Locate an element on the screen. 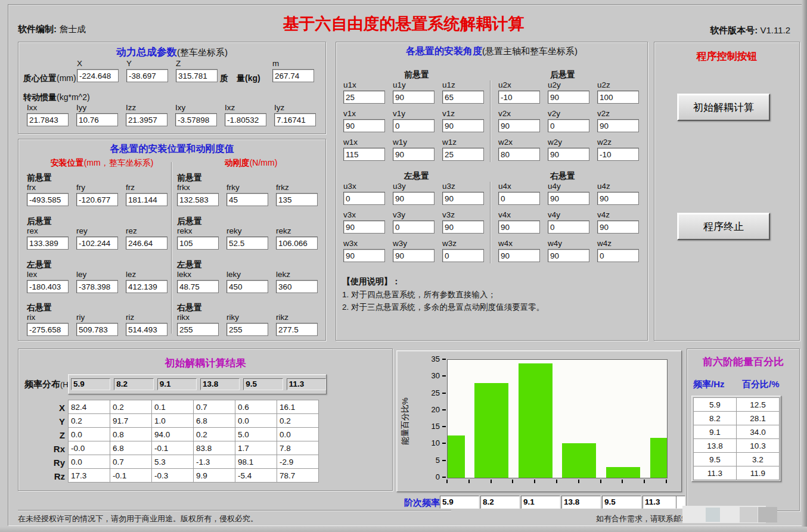 This screenshot has width=807, height=532. label-v4z: v4z is located at coordinates (622, 215).